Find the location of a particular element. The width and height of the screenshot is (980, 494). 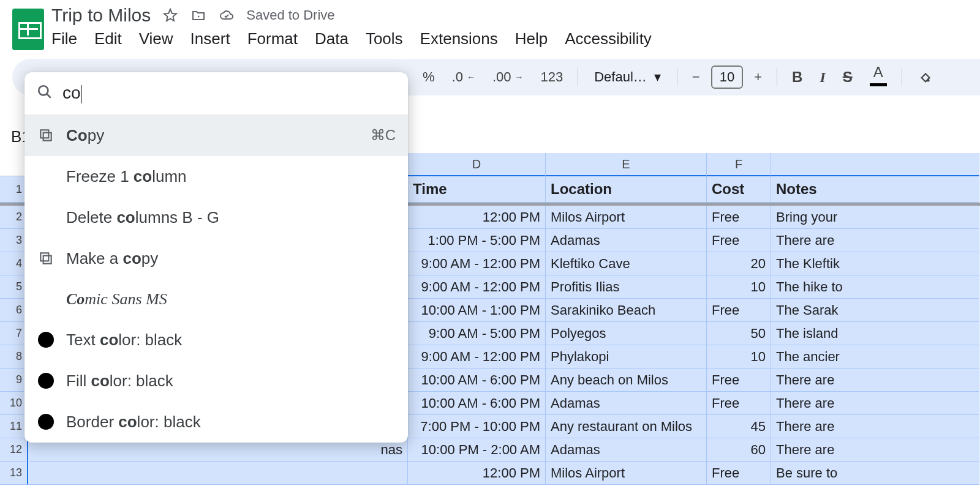

cell: Any restaurant on Milos is located at coordinates (626, 427).